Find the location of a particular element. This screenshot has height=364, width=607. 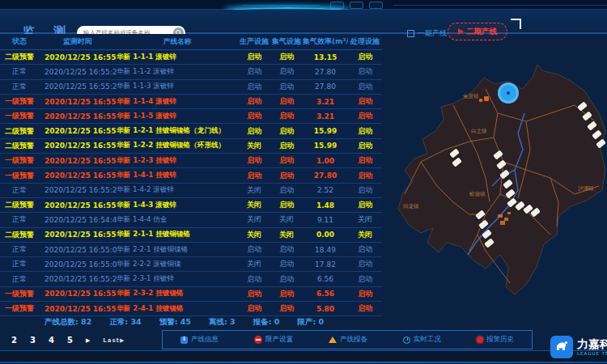

cell-line: 华新 2-2-1 挂镀铜镍铬 is located at coordinates (177, 250).